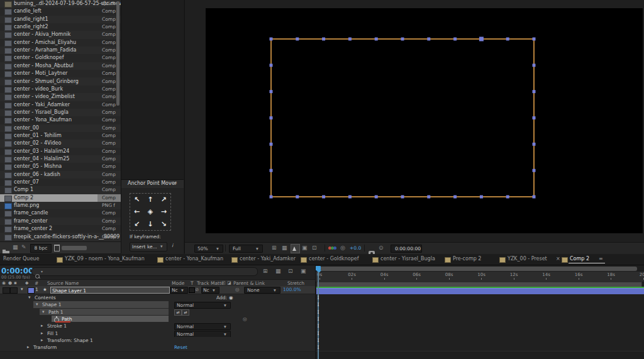  I want to click on project-item: center - Yaki_AdamkerComp, so click(60, 105).